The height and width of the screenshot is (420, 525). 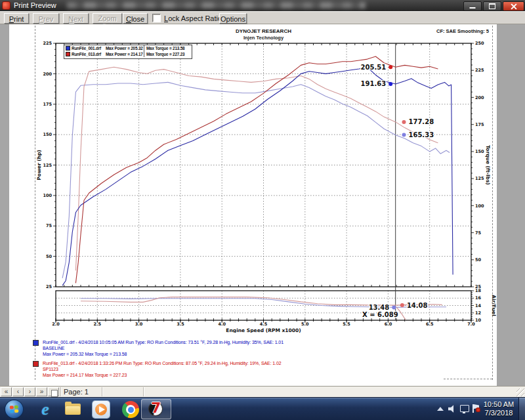 I want to click on chrome-icon, so click(x=131, y=410).